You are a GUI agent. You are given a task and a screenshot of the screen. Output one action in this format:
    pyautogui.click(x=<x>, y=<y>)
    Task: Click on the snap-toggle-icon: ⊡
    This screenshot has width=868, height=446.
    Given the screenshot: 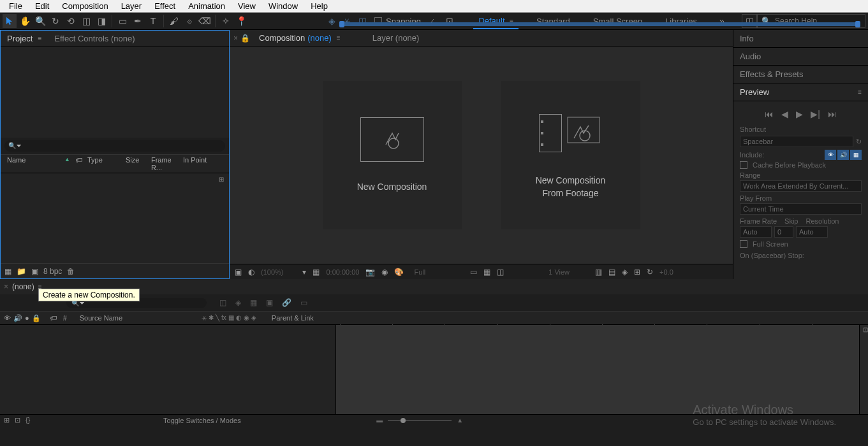 What is the action you would take?
    pyautogui.click(x=865, y=330)
    